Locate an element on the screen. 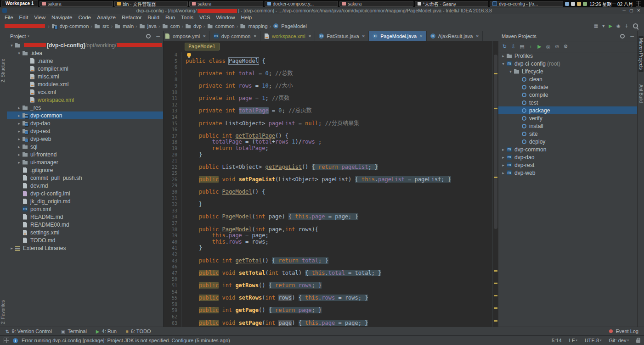 The width and height of the screenshot is (644, 345). project-panel-title: Project is located at coordinates (18, 36).